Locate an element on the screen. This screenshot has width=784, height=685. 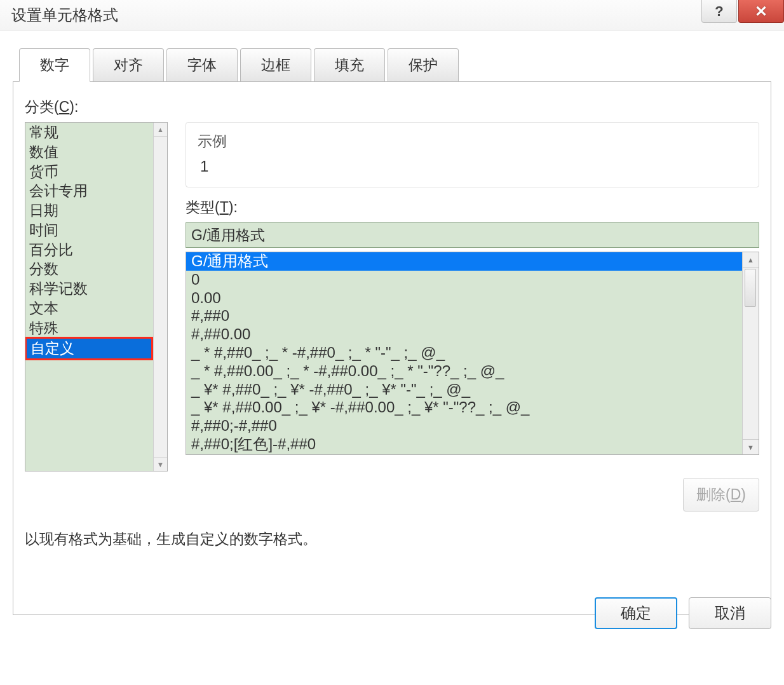
titlebar: 设置单元格格式 ? ✕ is located at coordinates (392, 15).